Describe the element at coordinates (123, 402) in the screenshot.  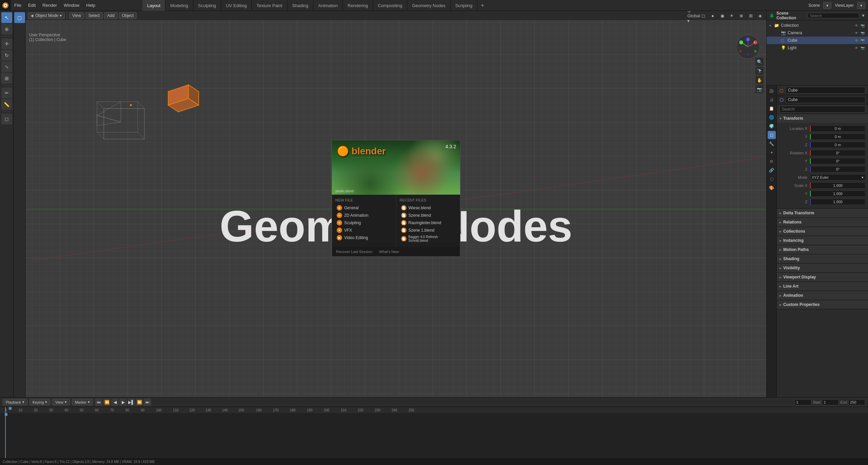
I see `play-btn: ▶` at that location.